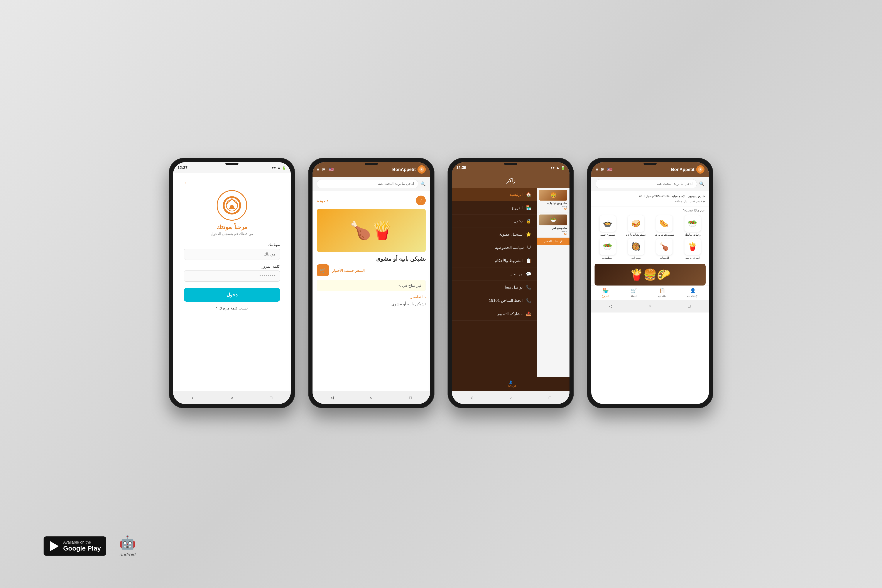 This screenshot has width=882, height=588. Describe the element at coordinates (232, 295) in the screenshot. I see `login-button: دخول` at that location.